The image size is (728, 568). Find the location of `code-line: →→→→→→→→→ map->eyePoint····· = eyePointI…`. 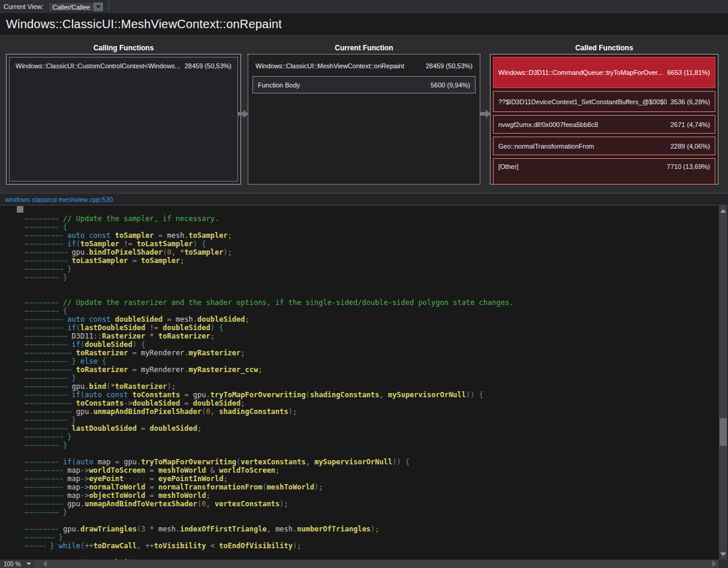

code-line: →→→→→→→→→ map->eyePoint····· = eyePointI… is located at coordinates (269, 479).